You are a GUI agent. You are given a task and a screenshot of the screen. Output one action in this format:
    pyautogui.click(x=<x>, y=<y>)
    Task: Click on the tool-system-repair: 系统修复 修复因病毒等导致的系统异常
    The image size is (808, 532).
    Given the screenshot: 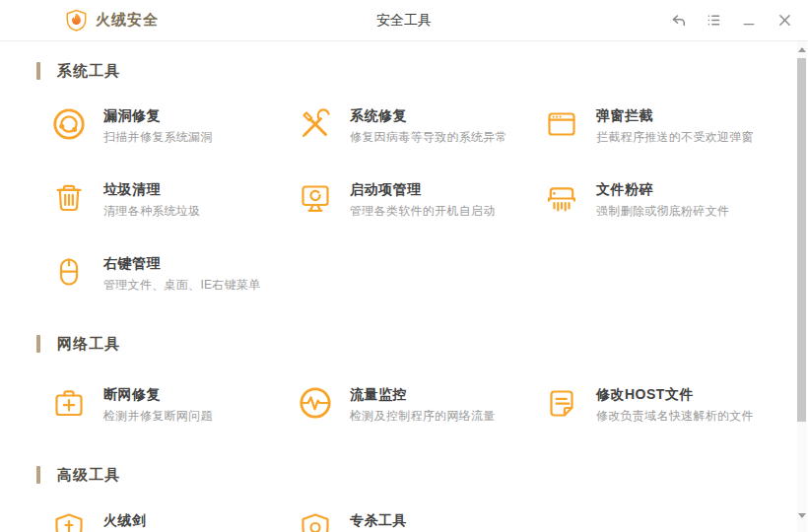 What is the action you would take?
    pyautogui.click(x=421, y=126)
    